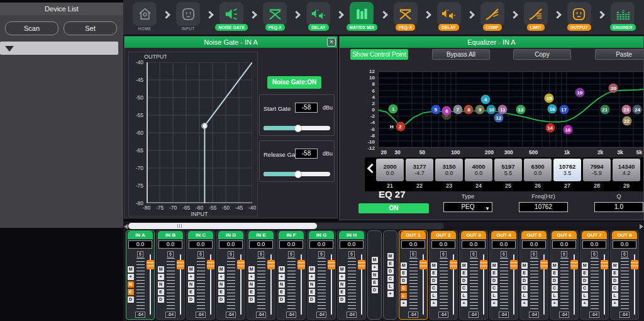 The height and width of the screenshot is (321, 644). I want to click on show-control-point-button: Show Control Point, so click(379, 54).